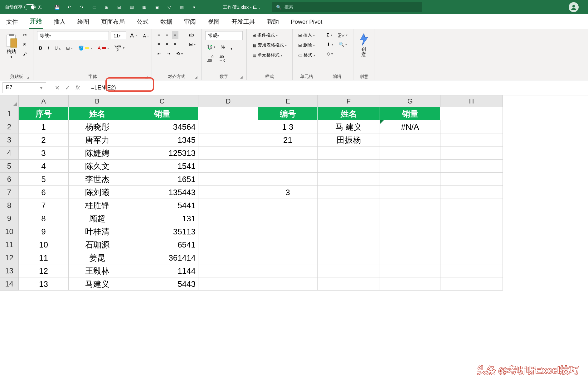 This screenshot has height=380, width=588. What do you see at coordinates (330, 44) in the screenshot?
I see `fill-button: ⬇` at bounding box center [330, 44].